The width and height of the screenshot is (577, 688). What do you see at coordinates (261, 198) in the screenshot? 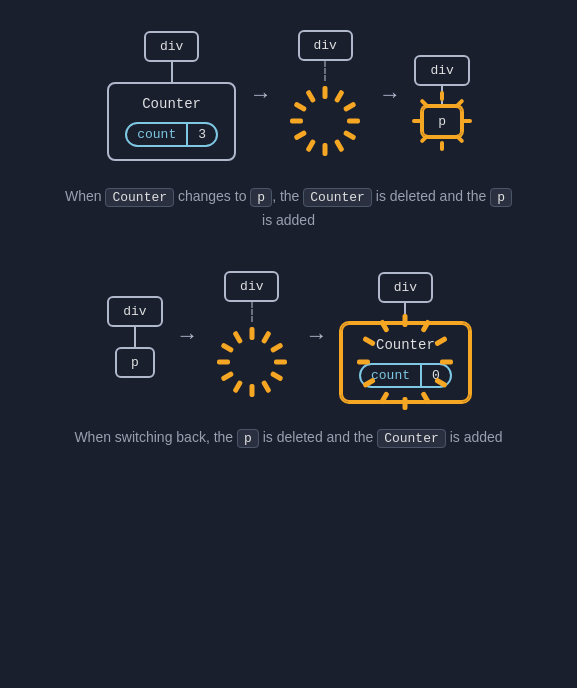
I see `desc1-tag2: p` at bounding box center [261, 198].